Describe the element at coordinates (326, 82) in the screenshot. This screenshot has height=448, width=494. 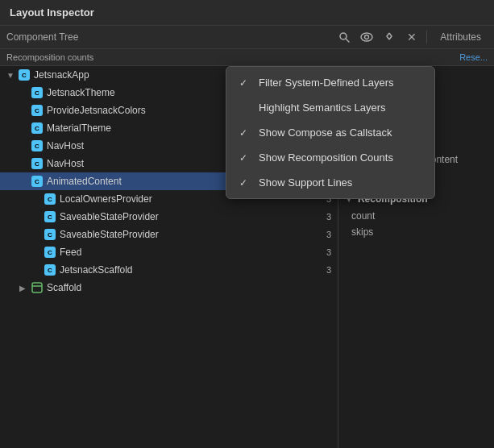
I see `dropdown-item-label: Filter System-Defined Layers` at that location.